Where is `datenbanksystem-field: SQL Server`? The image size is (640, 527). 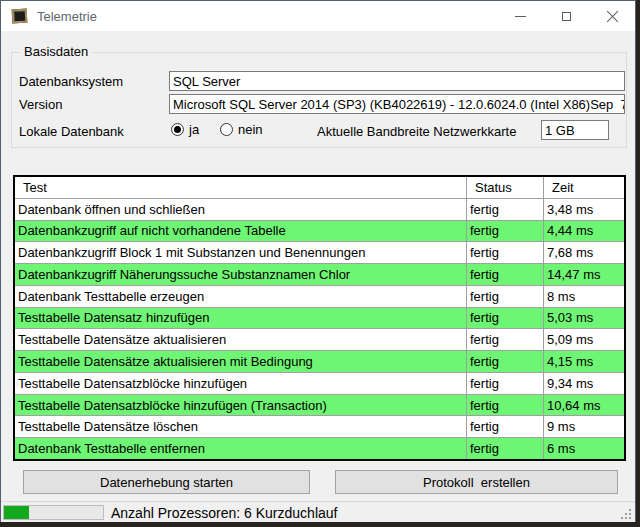
datenbanksystem-field: SQL Server is located at coordinates (397, 81).